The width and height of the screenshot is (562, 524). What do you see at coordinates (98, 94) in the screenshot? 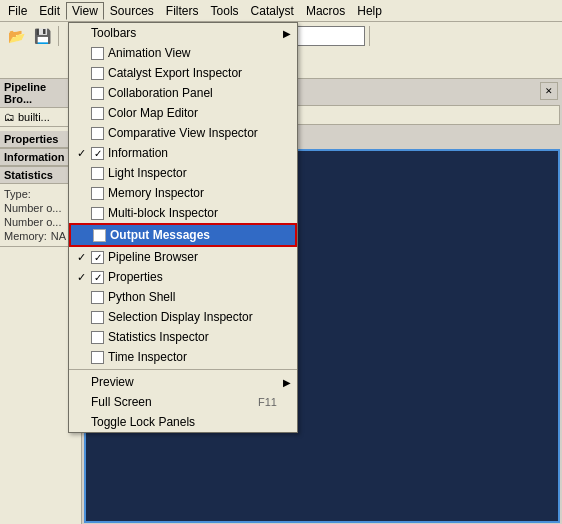
I see `collab-checkbox` at bounding box center [98, 94].